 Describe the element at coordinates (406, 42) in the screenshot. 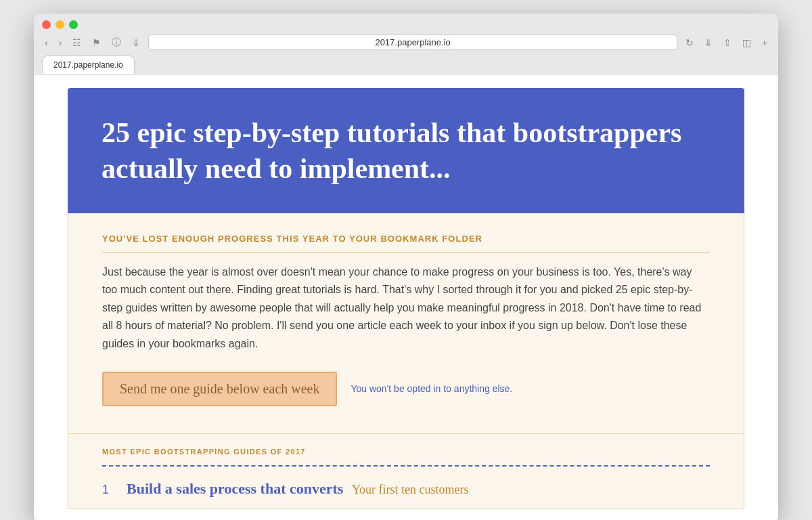

I see `browser-toolbar: ‹ › ☷ ⚑ ⓘ ⇓ 2017.paperplane.io ↻ ⇓ ⇧ ◫ +` at that location.